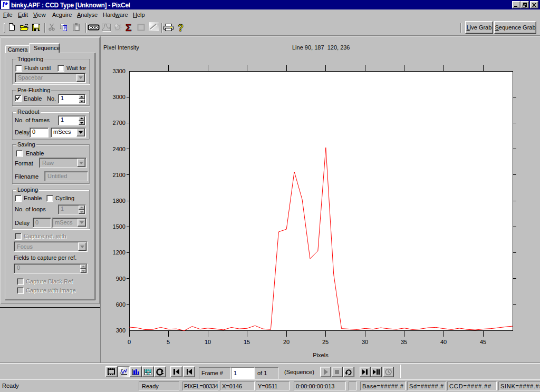 This screenshot has height=392, width=540. I want to click on svg-text: Pixels, so click(321, 355).